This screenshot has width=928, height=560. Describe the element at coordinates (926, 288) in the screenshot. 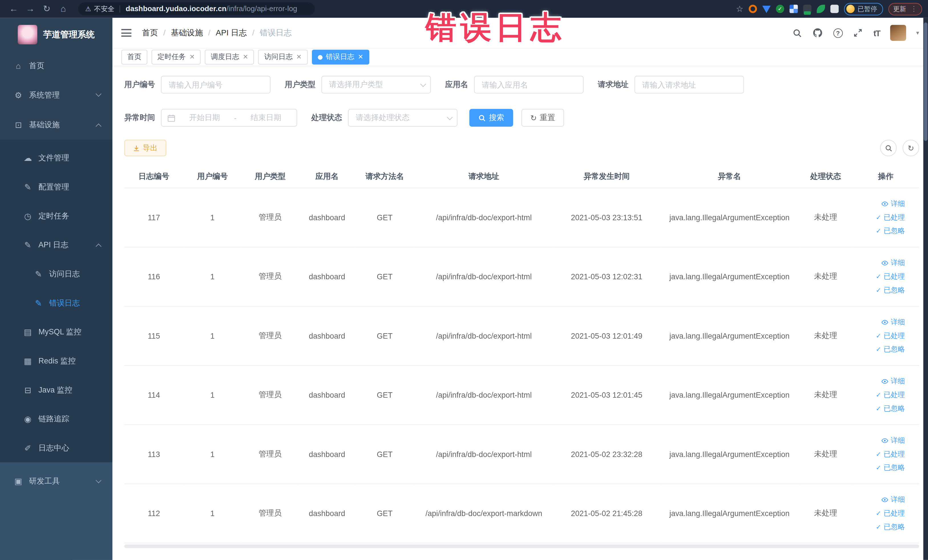

I see `vertical-scrollbar` at that location.